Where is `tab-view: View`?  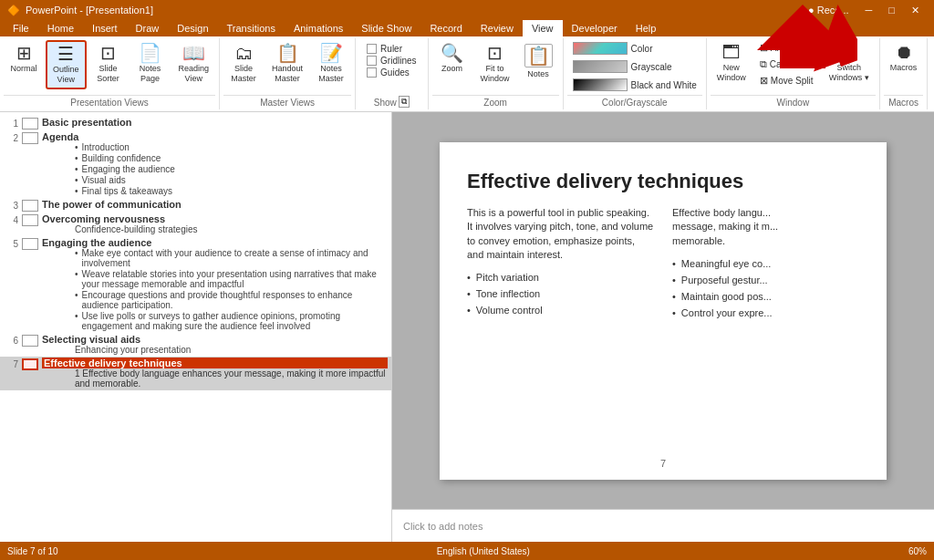
tab-view: View is located at coordinates (543, 28).